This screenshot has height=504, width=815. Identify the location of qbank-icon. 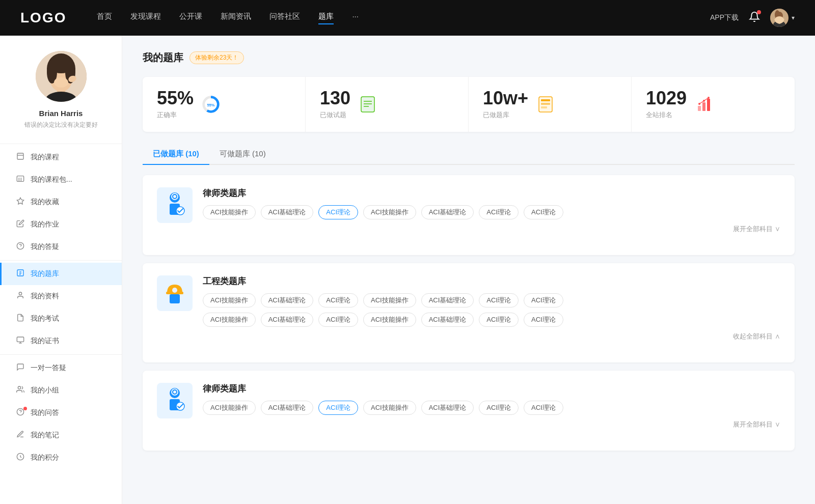
(20, 274).